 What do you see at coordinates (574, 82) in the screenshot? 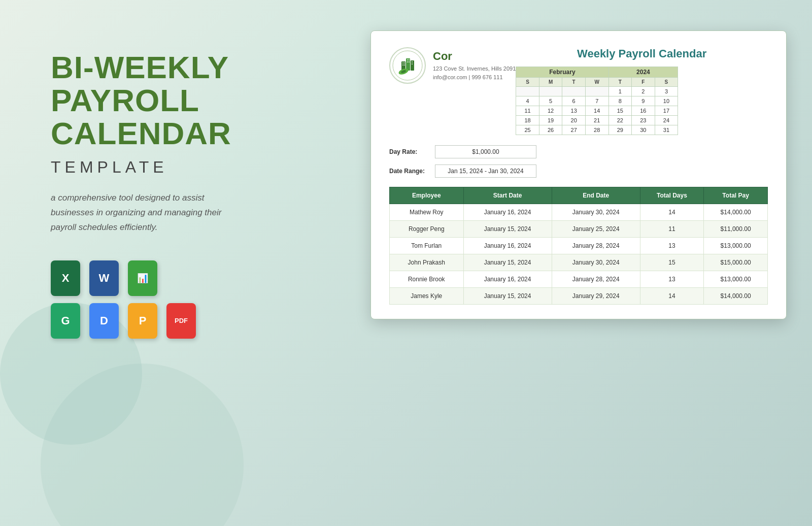
I see `day-t1: T` at bounding box center [574, 82].